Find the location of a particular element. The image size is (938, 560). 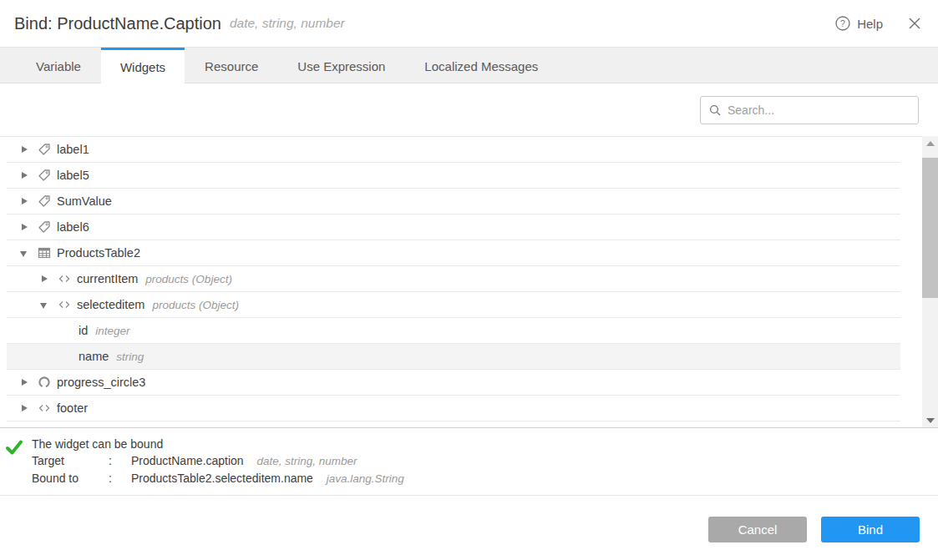

dialog-subtitle: date, string, number is located at coordinates (287, 23).